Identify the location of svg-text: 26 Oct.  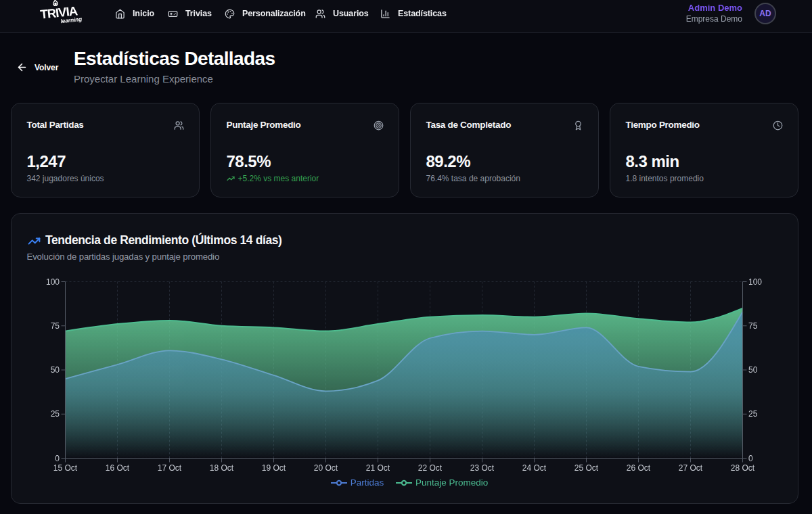
(639, 468).